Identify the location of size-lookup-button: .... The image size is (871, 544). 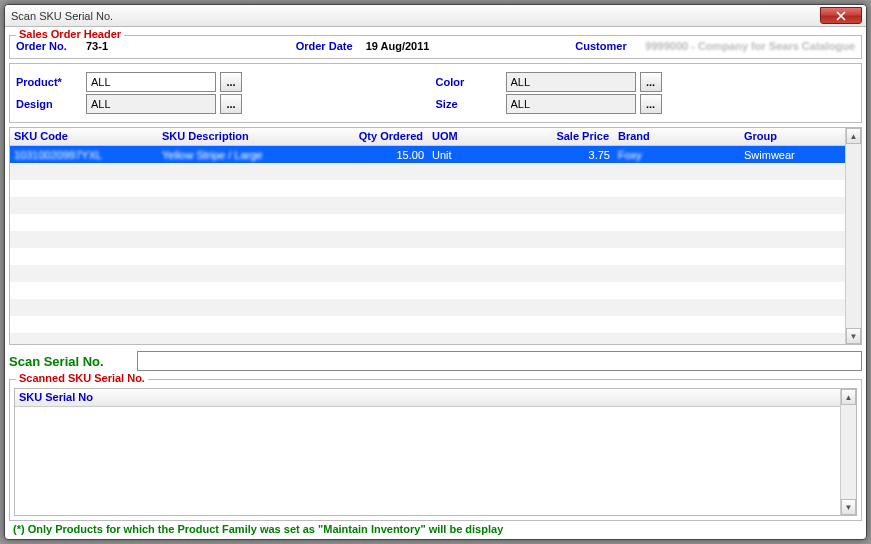
(651, 104).